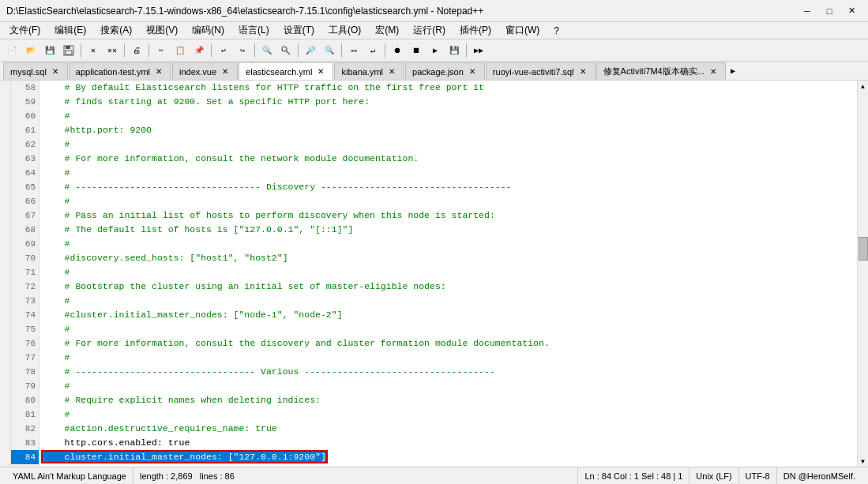  Describe the element at coordinates (479, 51) in the screenshot. I see `run-button: ▶▶` at that location.